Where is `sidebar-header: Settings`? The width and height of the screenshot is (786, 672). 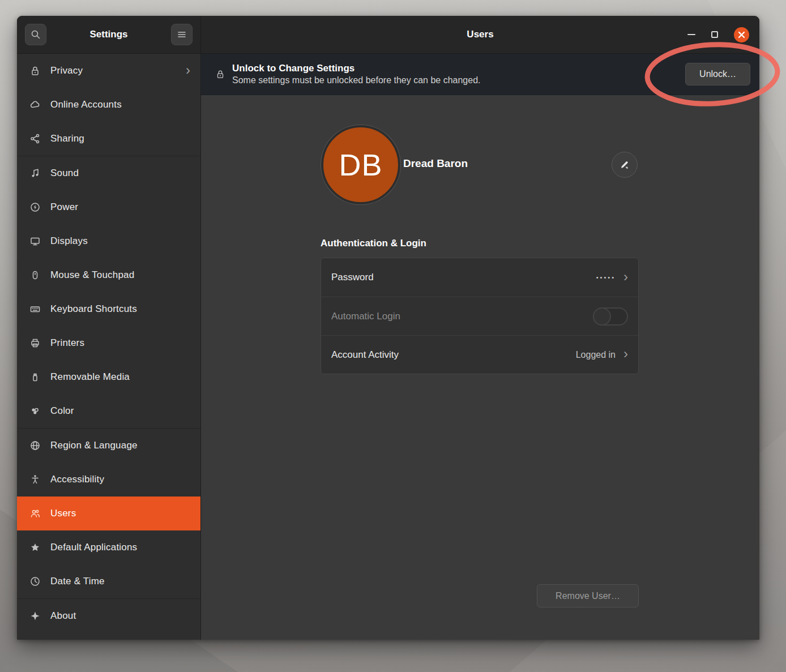 sidebar-header: Settings is located at coordinates (109, 35).